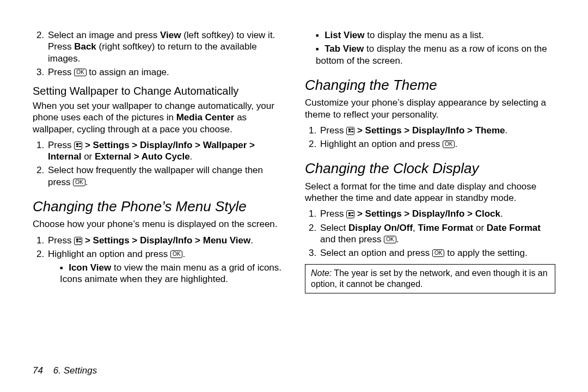 This screenshot has height=392, width=588. I want to click on bold: External, so click(113, 157).